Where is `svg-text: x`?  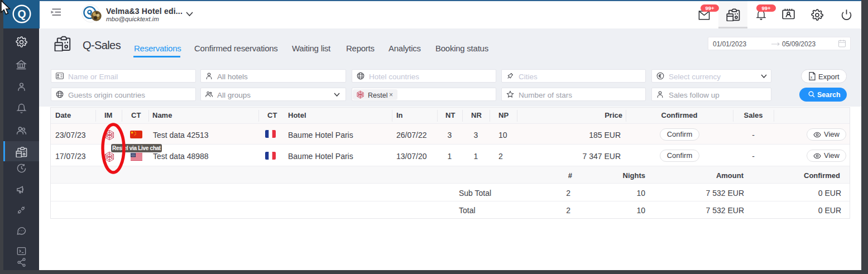
svg-text: x is located at coordinates (812, 77).